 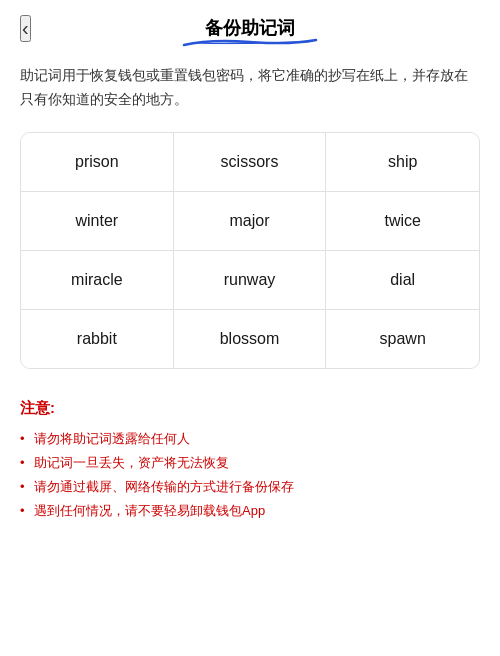 What do you see at coordinates (250, 28) in the screenshot?
I see `page-title: 备份助记词` at bounding box center [250, 28].